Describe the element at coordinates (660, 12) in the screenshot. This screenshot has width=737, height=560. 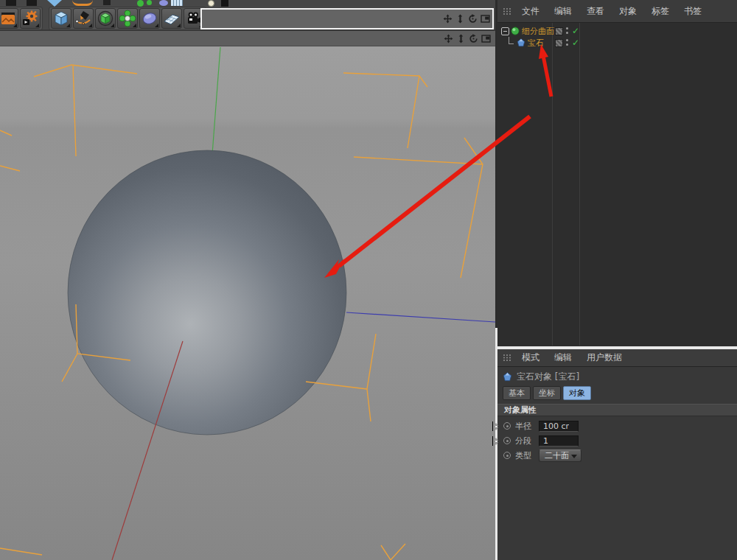
I see `om-menu-tags: 标签` at that location.